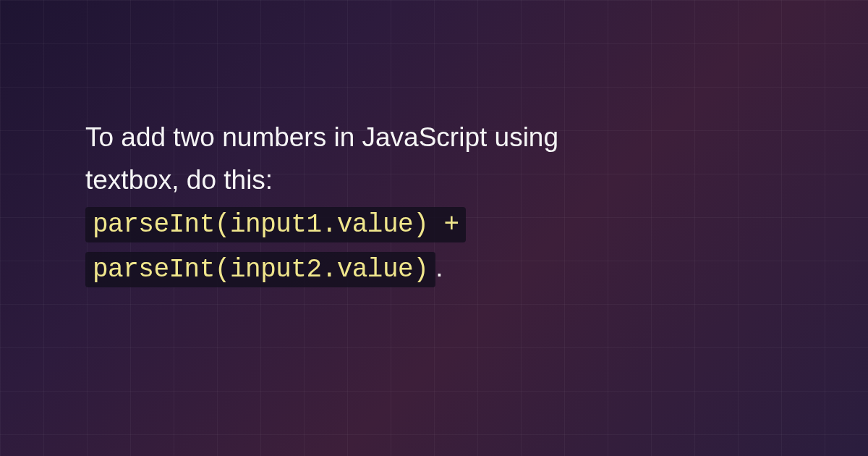 This screenshot has height=456, width=868. I want to click on code-snippet-line2: parseInt(input2.value), so click(260, 269).